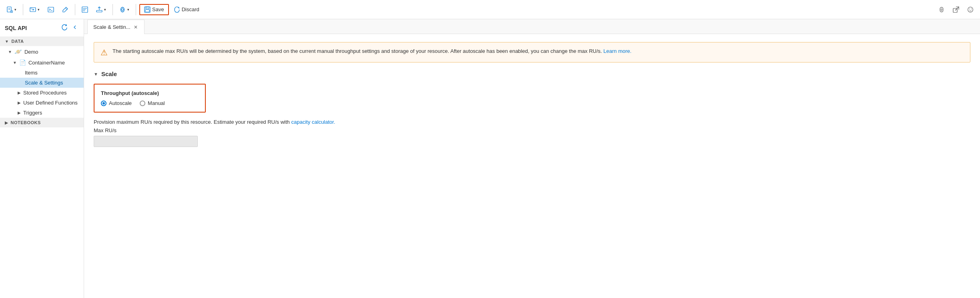  Describe the element at coordinates (128, 10) in the screenshot. I see `settings-chevron: ▾` at that location.